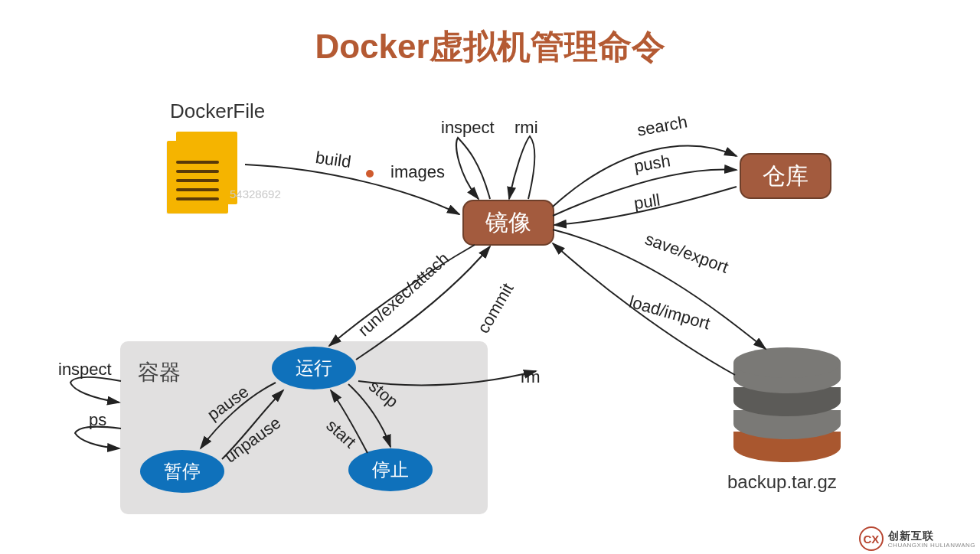 Image resolution: width=980 pixels, height=554 pixels. What do you see at coordinates (490, 47) in the screenshot?
I see `diagram-title: Docker虚拟机管理命令` at bounding box center [490, 47].